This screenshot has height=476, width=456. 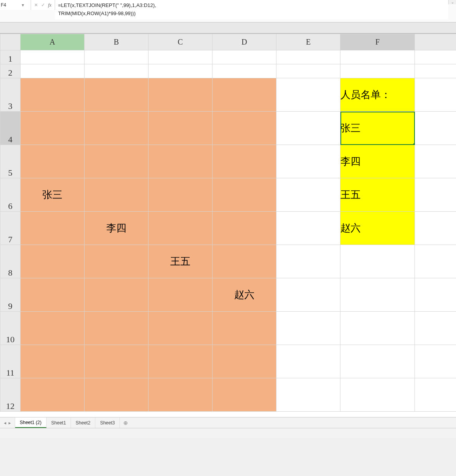 What do you see at coordinates (181, 395) in the screenshot?
I see `cell-C12` at bounding box center [181, 395].